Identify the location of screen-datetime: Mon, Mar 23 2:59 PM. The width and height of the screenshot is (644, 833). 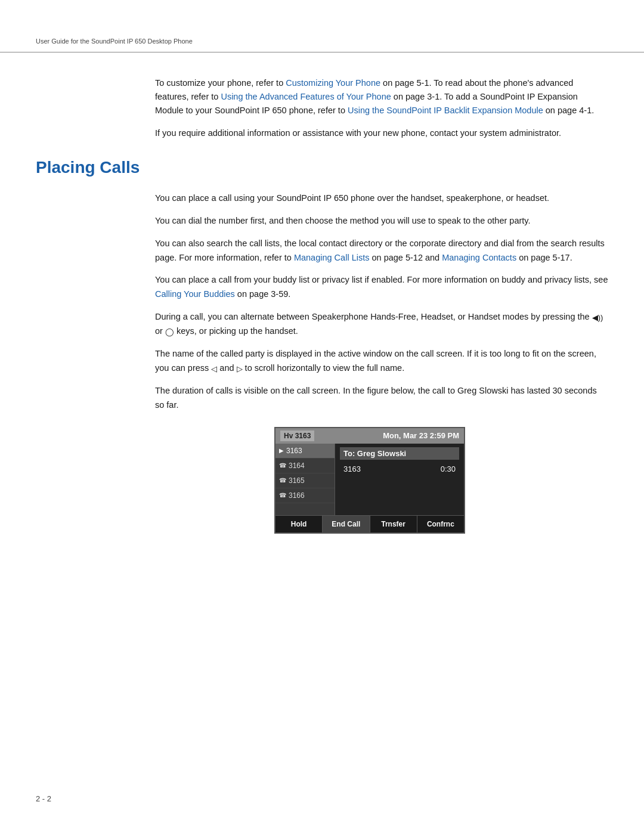
(421, 435).